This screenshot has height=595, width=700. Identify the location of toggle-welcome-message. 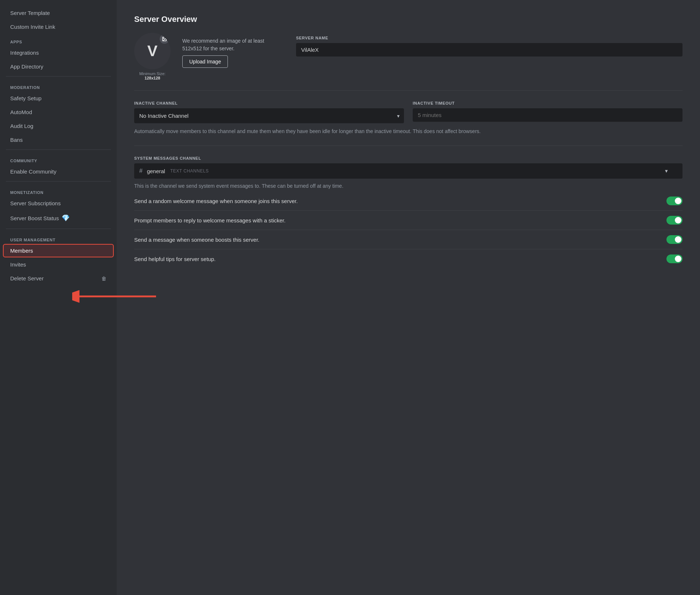
(674, 201).